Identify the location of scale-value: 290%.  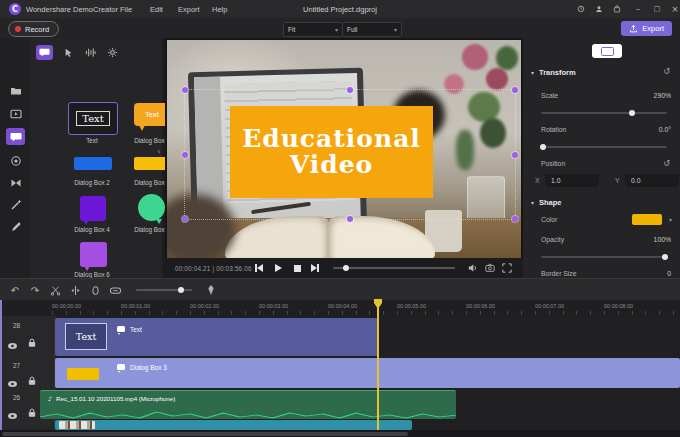
(662, 96).